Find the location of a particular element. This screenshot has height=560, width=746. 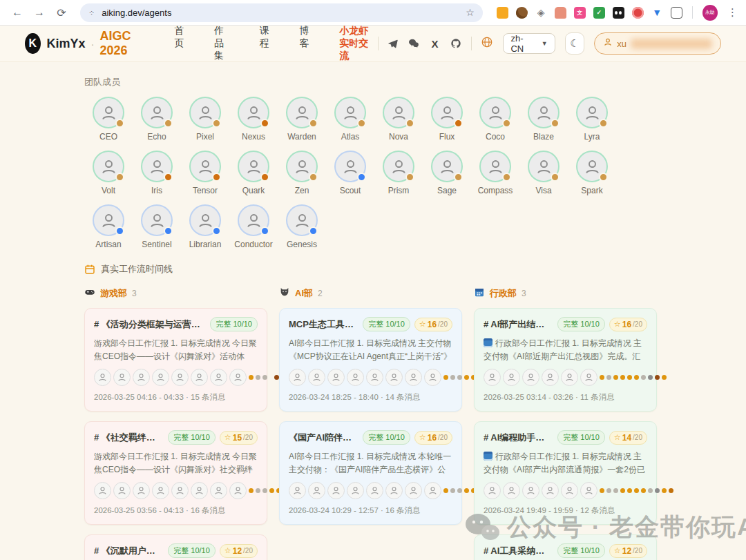

team-member: Quark is located at coordinates (254, 173).